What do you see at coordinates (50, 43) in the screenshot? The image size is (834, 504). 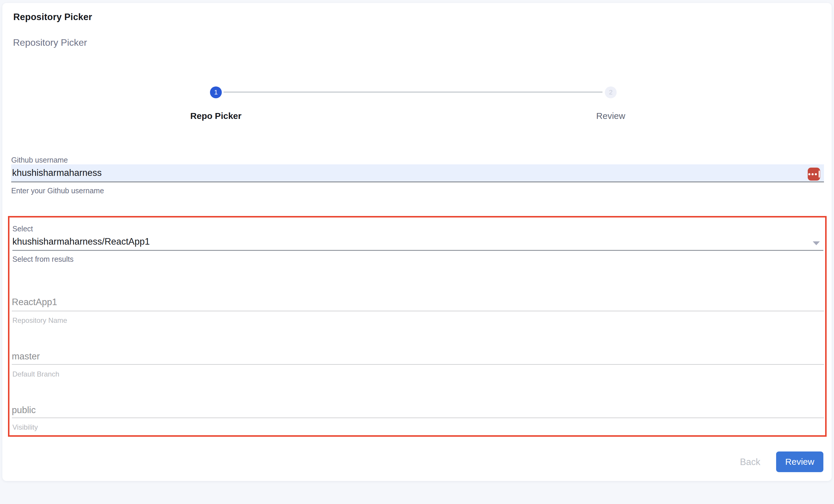 I see `page-subtitle: Repository Picker` at bounding box center [50, 43].